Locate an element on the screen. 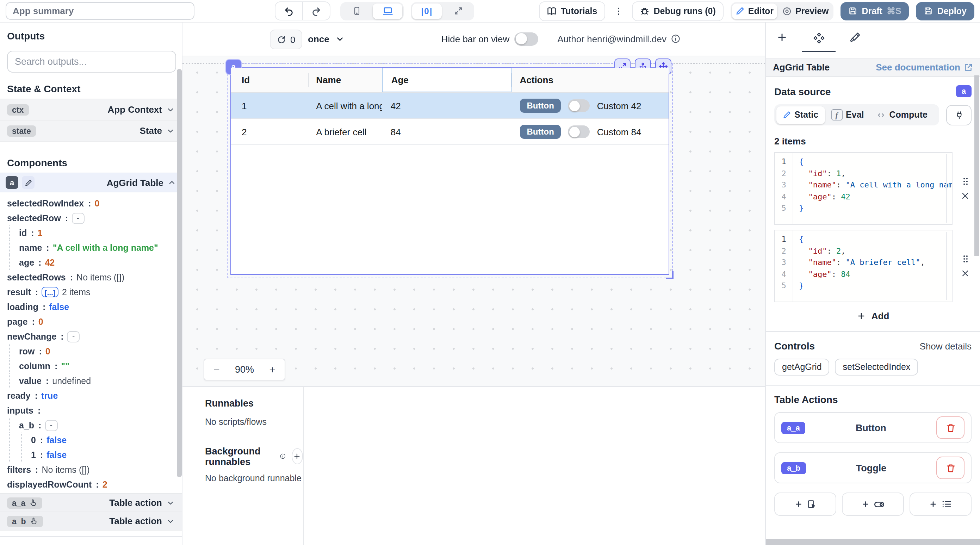 The width and height of the screenshot is (980, 545). undo-button is located at coordinates (289, 11).